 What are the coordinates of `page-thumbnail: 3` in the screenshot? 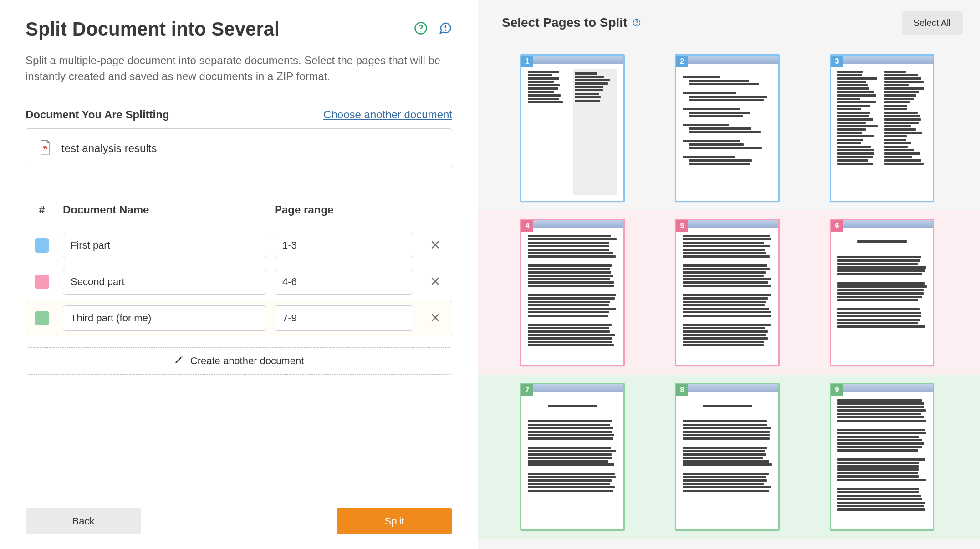 It's located at (882, 128).